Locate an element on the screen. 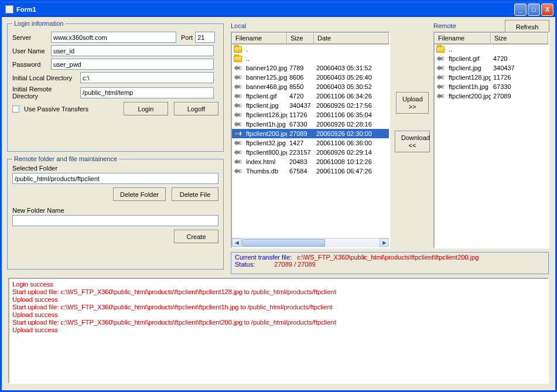  download-button: Download << is located at coordinates (412, 142).